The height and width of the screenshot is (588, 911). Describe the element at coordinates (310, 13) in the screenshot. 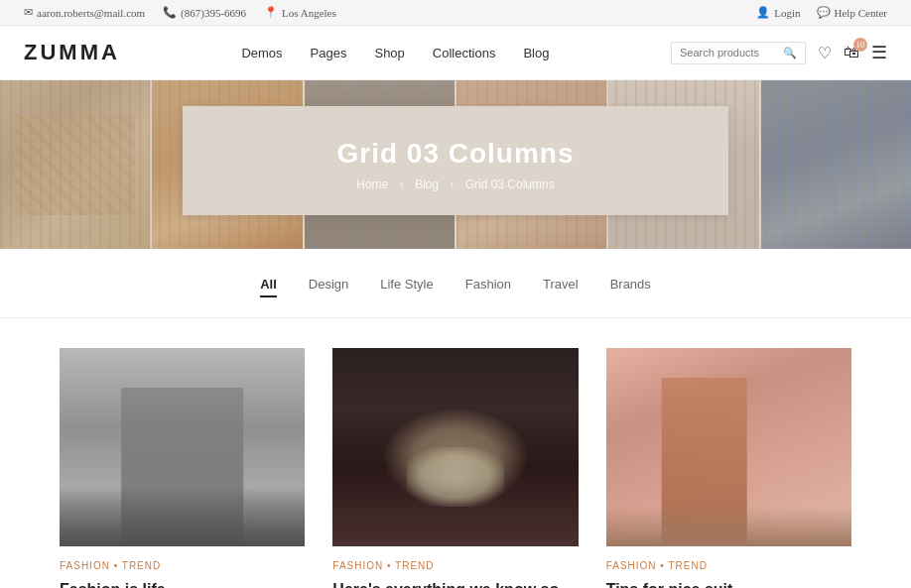

I see `location-text: Los Angeles` at that location.